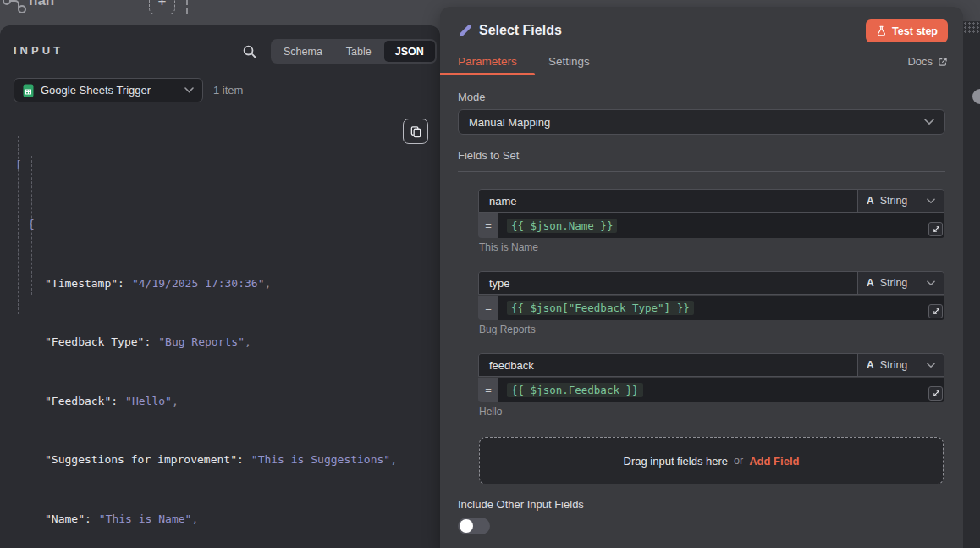 The width and height of the screenshot is (980, 548). Describe the element at coordinates (711, 308) in the screenshot. I see `field-expression-row: = {{ $json["Feedback Type"] }}` at that location.